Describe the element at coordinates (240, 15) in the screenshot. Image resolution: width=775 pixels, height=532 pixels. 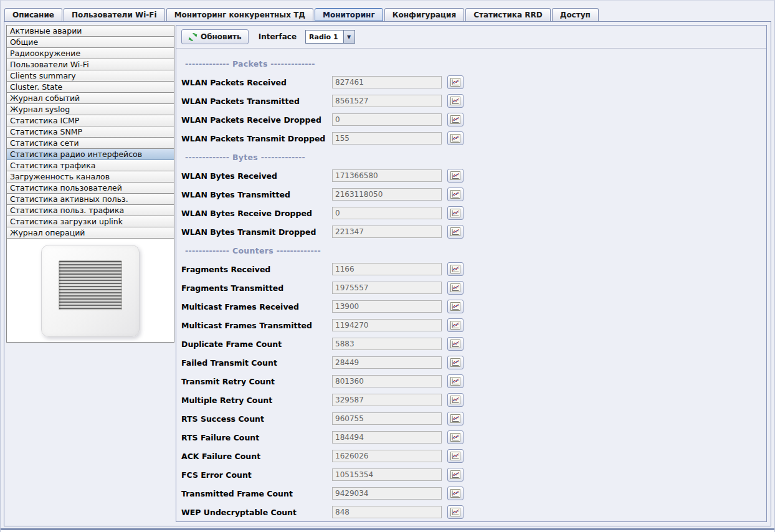
I see `tab-2: Мониторинг конкурентных ТД` at that location.